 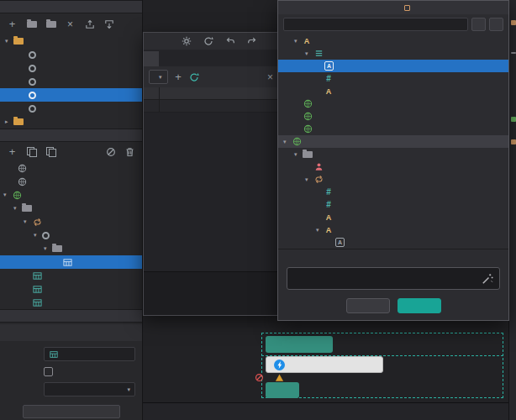 What do you see at coordinates (393, 166) in the screenshot?
I see `binding-item-security-identify` at bounding box center [393, 166].